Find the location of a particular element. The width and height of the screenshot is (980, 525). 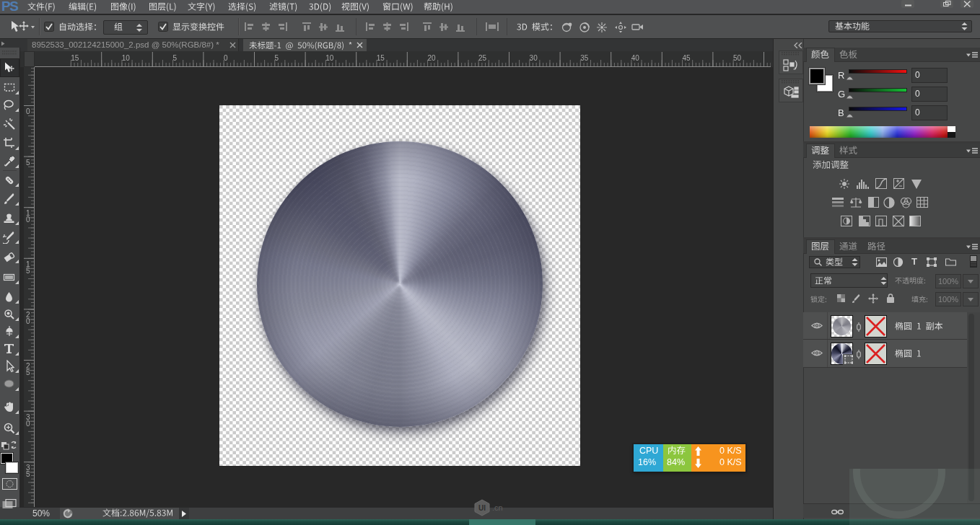

svg-text: .cn is located at coordinates (498, 508).